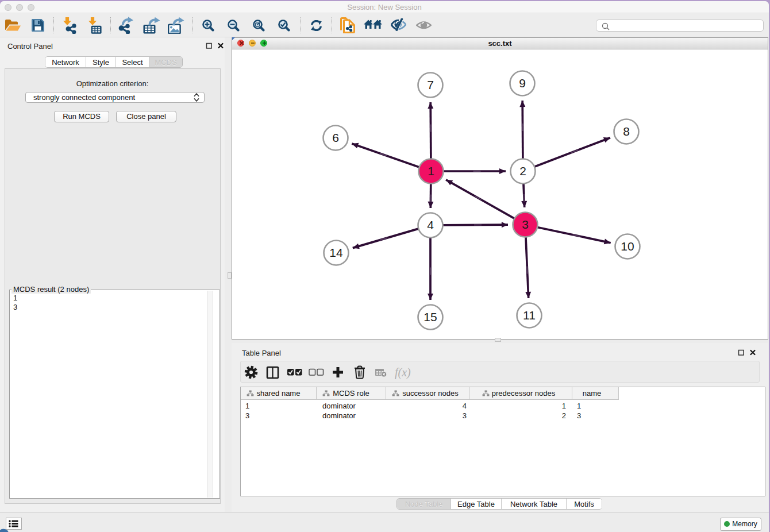 Image resolution: width=770 pixels, height=532 pixels. Describe the element at coordinates (626, 131) in the screenshot. I see `svg-text: 8` at that location.